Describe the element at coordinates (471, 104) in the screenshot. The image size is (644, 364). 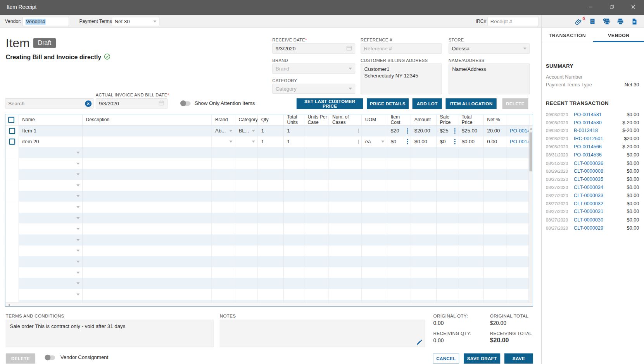
I see `item-allocation-button: ITEM ALLOCATION` at that location.